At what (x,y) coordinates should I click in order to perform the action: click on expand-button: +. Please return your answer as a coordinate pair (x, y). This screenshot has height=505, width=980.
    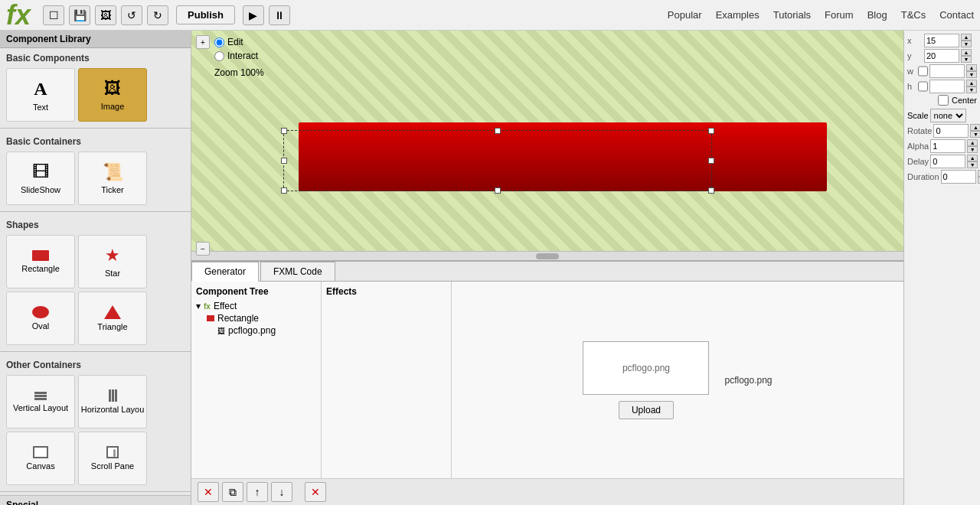
    Looking at the image, I should click on (203, 42).